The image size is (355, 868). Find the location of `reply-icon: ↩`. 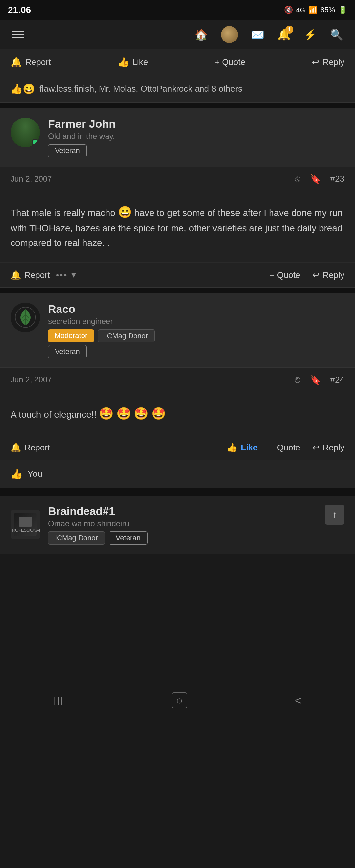

reply-icon: ↩ is located at coordinates (316, 62).